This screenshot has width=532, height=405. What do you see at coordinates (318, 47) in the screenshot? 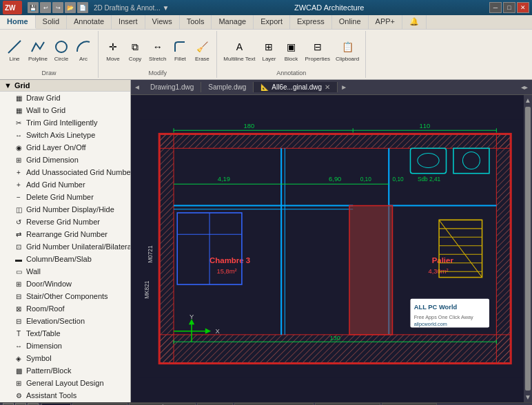
I see `properties-icon: ⊟` at bounding box center [318, 47].